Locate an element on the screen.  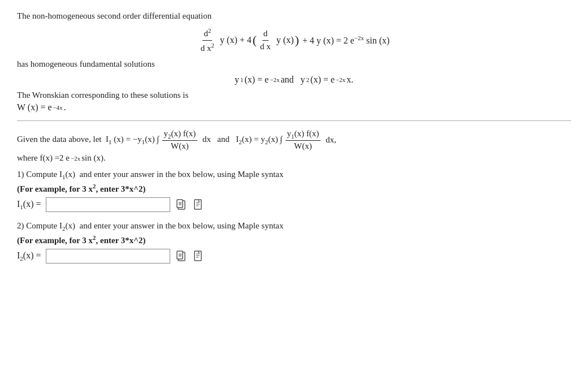
compute-i1-example: (For example, for 3 x2, enter 3*x^2) is located at coordinates (294, 188).